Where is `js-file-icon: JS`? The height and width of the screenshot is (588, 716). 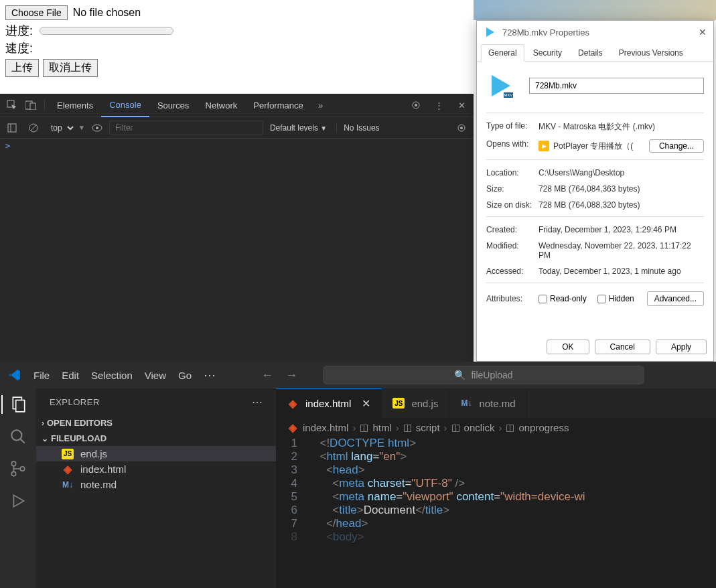 js-file-icon: JS is located at coordinates (399, 403).